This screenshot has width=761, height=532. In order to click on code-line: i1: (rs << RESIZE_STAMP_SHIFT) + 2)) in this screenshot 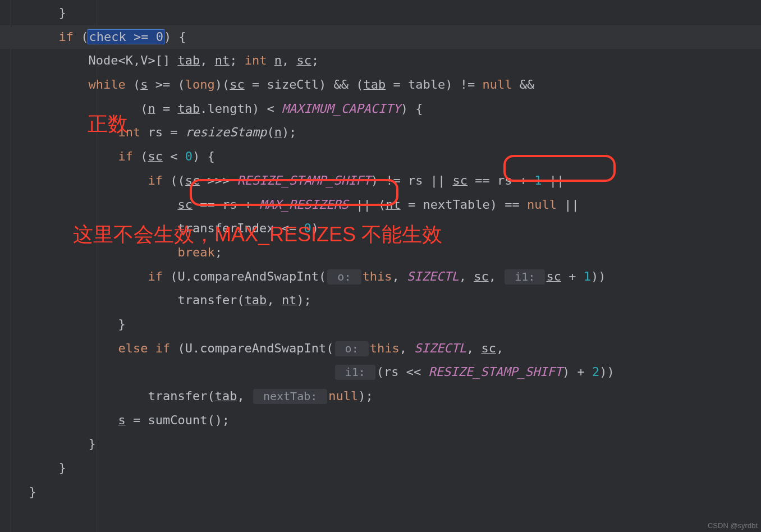, I will do `click(380, 373)`.